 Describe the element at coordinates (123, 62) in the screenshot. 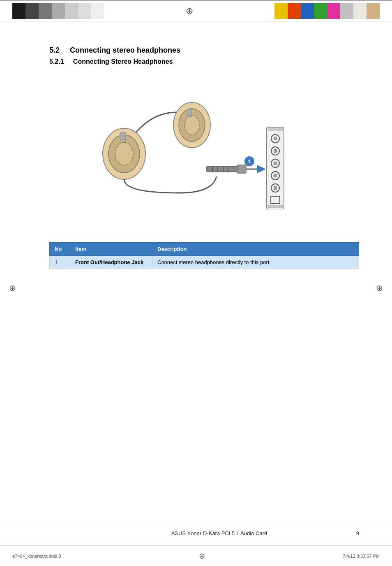

I see `section-521-text: Connecting Stereo Headphones` at that location.